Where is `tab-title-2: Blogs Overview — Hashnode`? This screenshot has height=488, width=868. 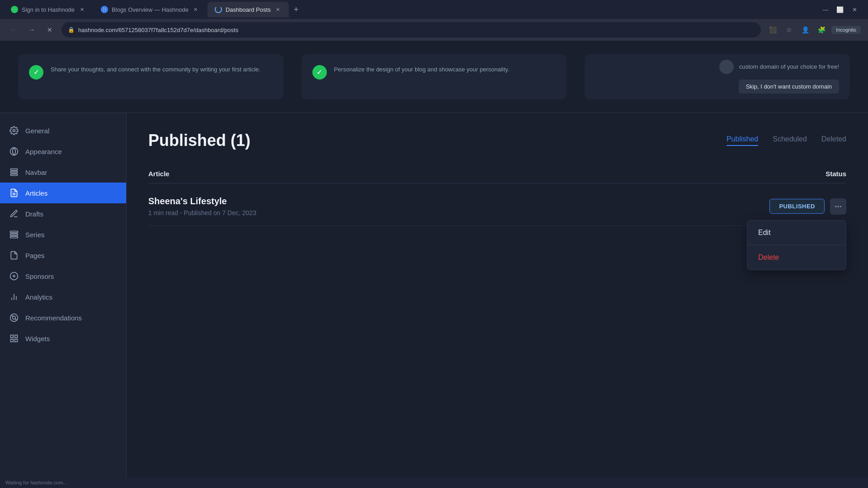
tab-title-2: Blogs Overview — Hashnode is located at coordinates (150, 10).